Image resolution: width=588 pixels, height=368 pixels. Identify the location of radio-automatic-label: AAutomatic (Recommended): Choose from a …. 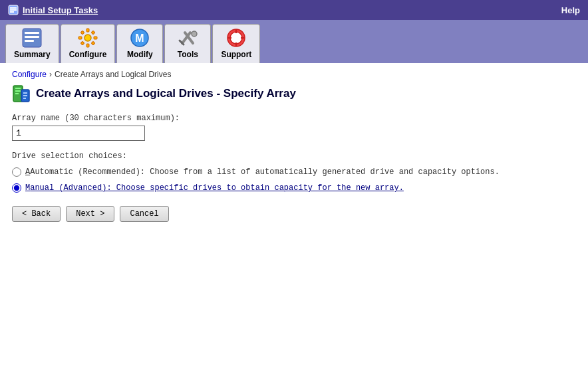
(262, 172).